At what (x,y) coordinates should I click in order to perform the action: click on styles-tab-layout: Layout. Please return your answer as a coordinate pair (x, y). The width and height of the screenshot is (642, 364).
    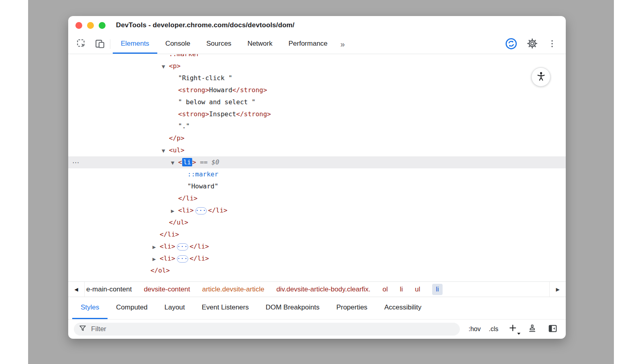
    Looking at the image, I should click on (175, 308).